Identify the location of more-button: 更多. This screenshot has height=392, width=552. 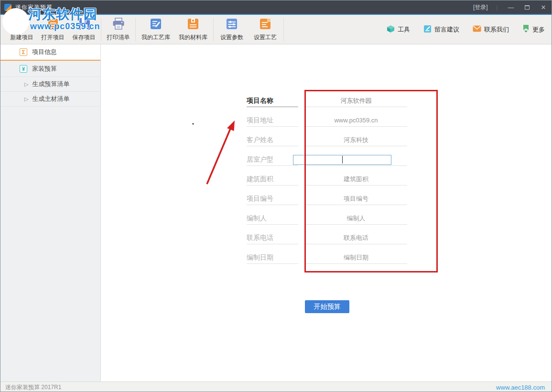
(533, 30).